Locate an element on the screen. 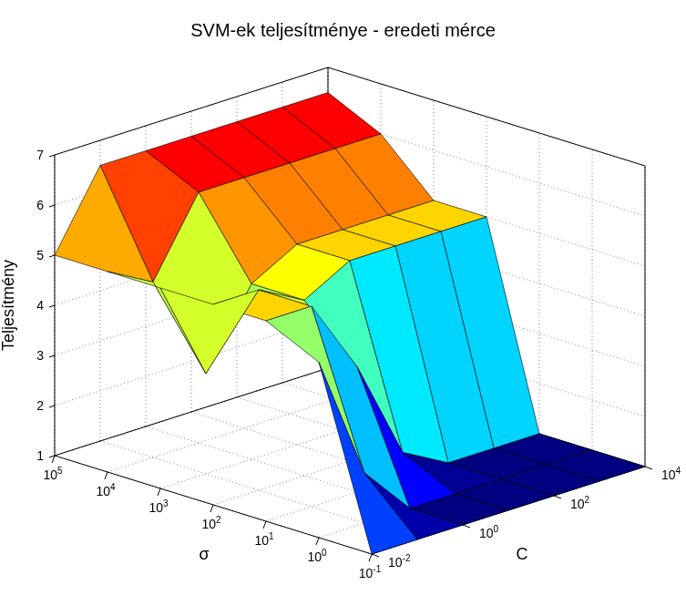 This screenshot has height=616, width=686. svg-text: 3 is located at coordinates (40, 355).